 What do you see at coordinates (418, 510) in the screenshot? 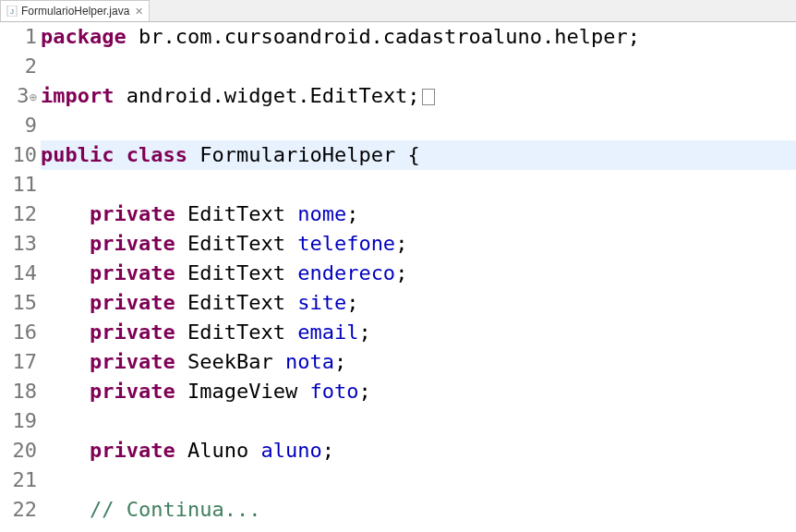
I see `code-line: // Continua...` at bounding box center [418, 510].